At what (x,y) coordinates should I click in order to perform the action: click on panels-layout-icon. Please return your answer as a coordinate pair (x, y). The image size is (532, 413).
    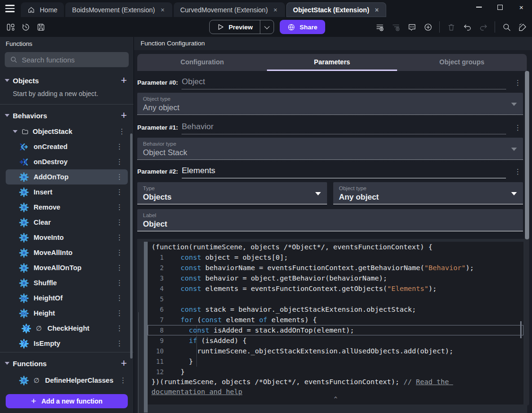
    Looking at the image, I should click on (10, 27).